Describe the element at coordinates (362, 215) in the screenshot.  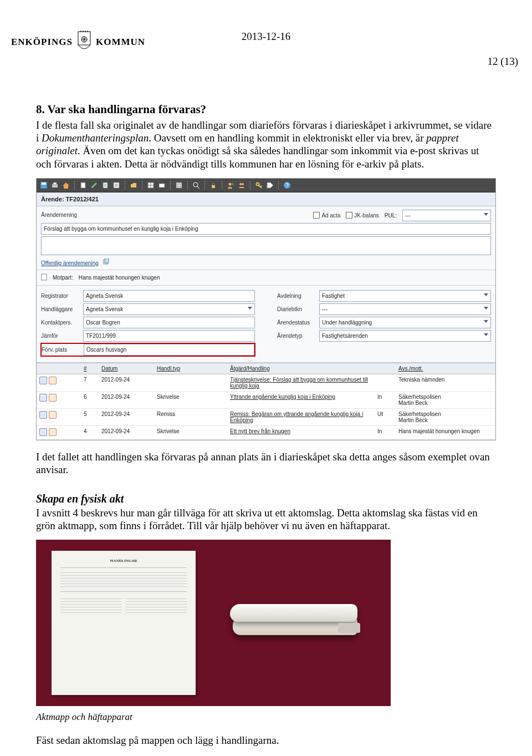
I see `jk-balans-checkbox: JK-balans` at that location.